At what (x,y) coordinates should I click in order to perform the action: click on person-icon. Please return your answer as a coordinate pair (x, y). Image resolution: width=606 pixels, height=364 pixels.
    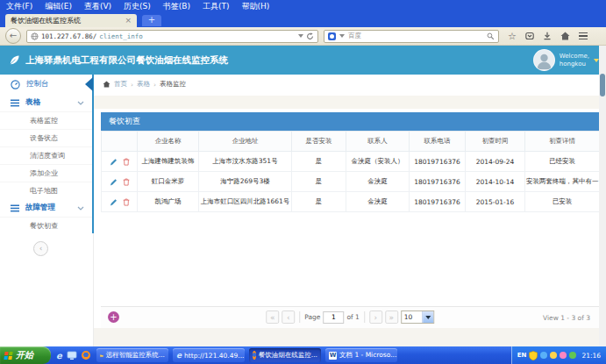
    Looking at the image, I should click on (544, 60).